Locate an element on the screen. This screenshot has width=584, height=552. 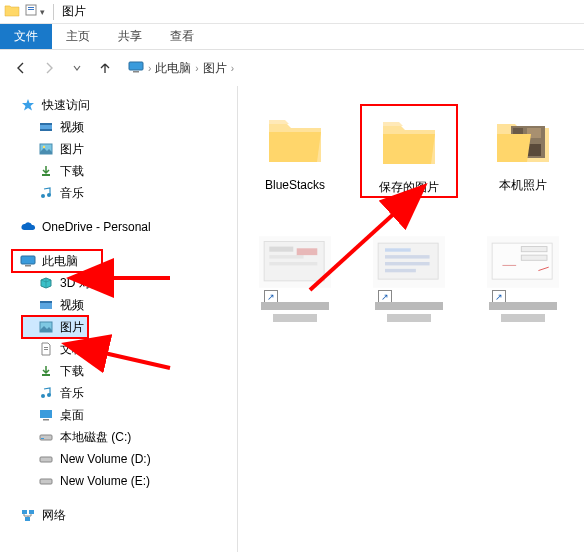
tree-qa-music: 音乐 is located at coordinates (118, 193).